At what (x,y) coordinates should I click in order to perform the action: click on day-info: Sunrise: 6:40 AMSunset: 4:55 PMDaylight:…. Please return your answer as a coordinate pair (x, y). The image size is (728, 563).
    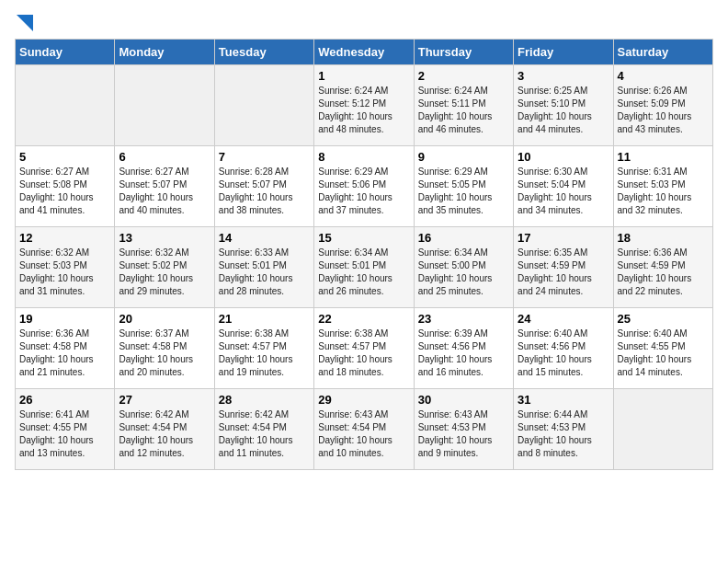
    Looking at the image, I should click on (664, 353).